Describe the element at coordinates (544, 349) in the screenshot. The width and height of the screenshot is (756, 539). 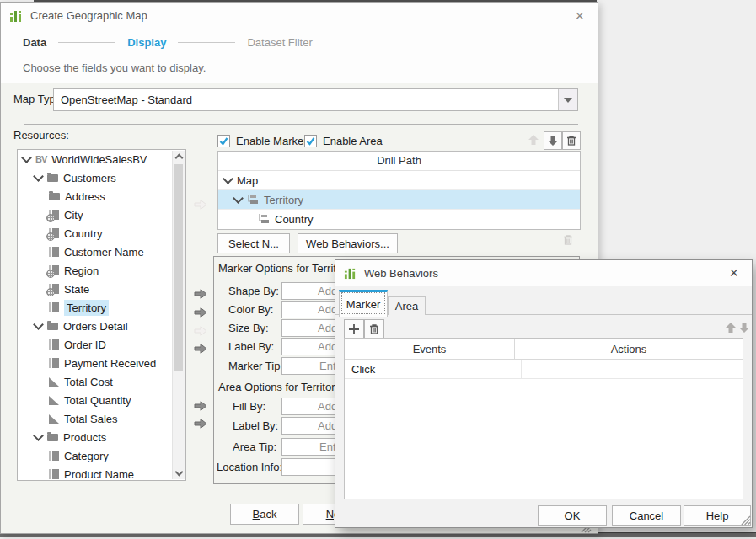
I see `table-header-row: Events Actions` at that location.